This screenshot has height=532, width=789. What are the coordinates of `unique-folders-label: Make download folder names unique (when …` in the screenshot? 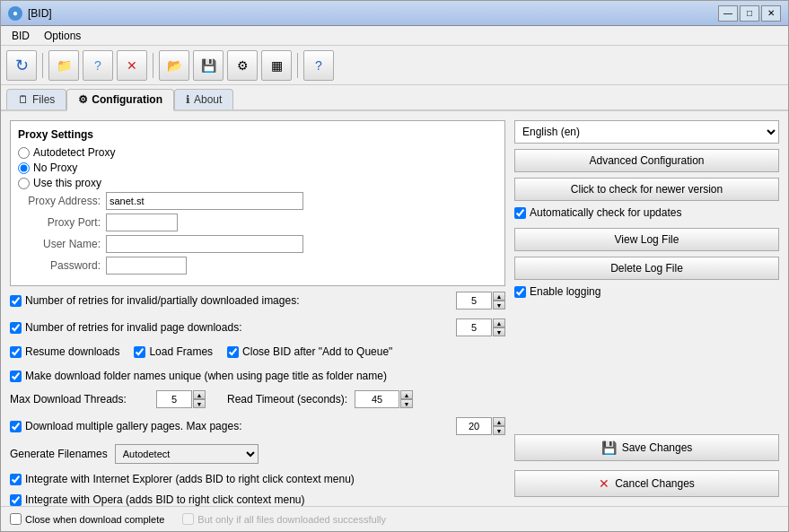 It's located at (206, 376).